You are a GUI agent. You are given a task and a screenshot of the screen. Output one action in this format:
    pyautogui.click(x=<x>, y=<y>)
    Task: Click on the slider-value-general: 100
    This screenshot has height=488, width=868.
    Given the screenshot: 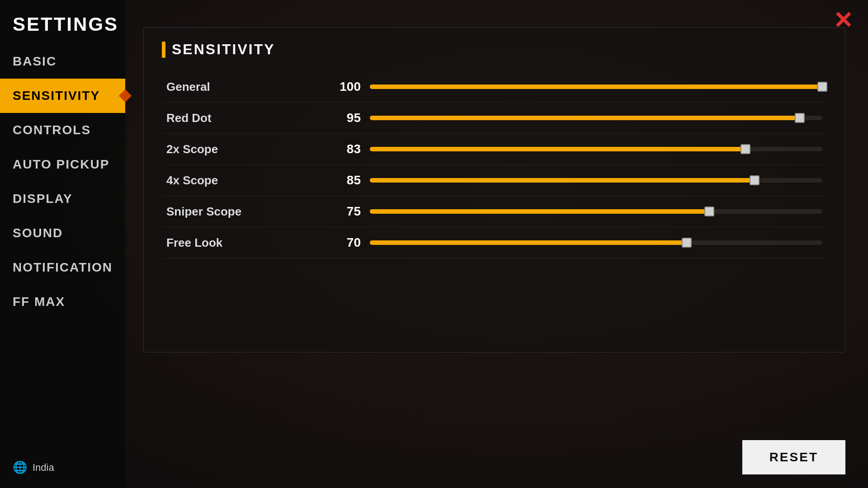 What is the action you would take?
    pyautogui.click(x=343, y=87)
    